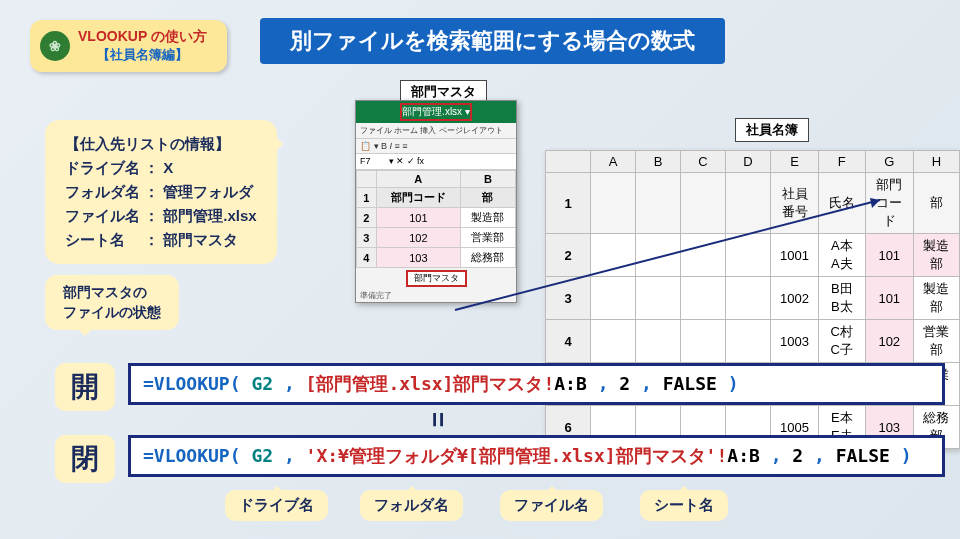 This screenshot has width=960, height=539. I want to click on equals-sign: =, so click(438, 420).